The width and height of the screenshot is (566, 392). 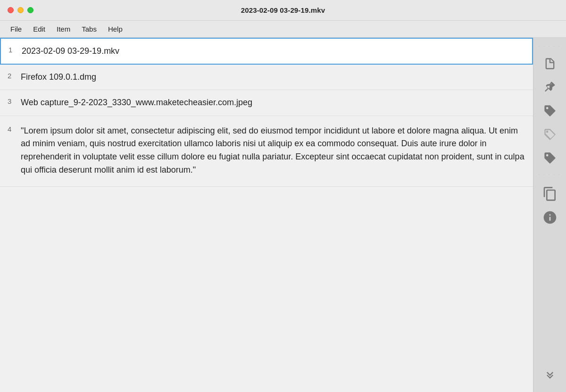 I want to click on item-text: 2023-02-09 03-29-19.mkv, so click(x=273, y=51).